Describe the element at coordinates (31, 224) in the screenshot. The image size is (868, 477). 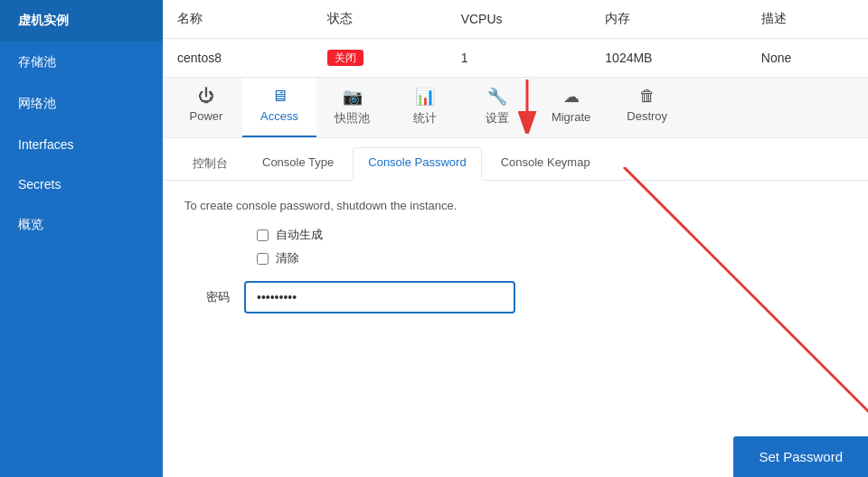
I see `sidebar-item-overview-label: 概览` at that location.